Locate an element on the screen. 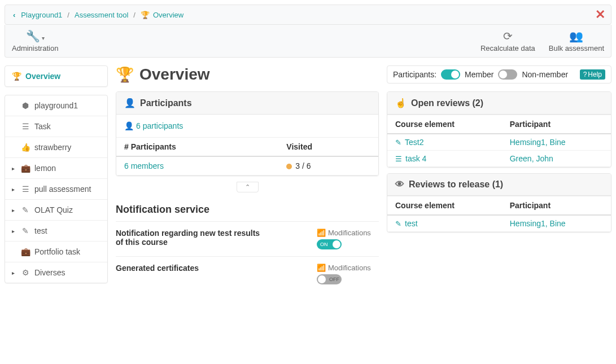  sidebar-item-pull-assessment: ▸ ☰ pull assessment is located at coordinates (56, 190).